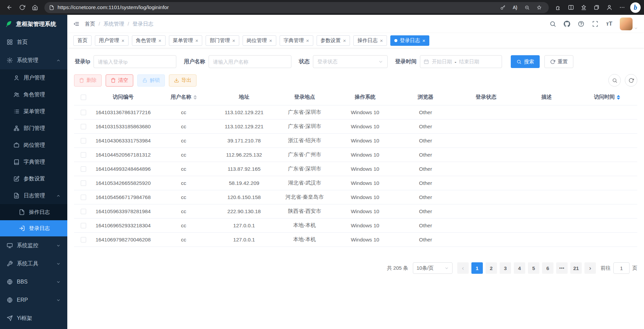 The width and height of the screenshot is (644, 329). Describe the element at coordinates (34, 162) in the screenshot. I see `sidebar-item-dict-mgmt: 字典管理` at that location.